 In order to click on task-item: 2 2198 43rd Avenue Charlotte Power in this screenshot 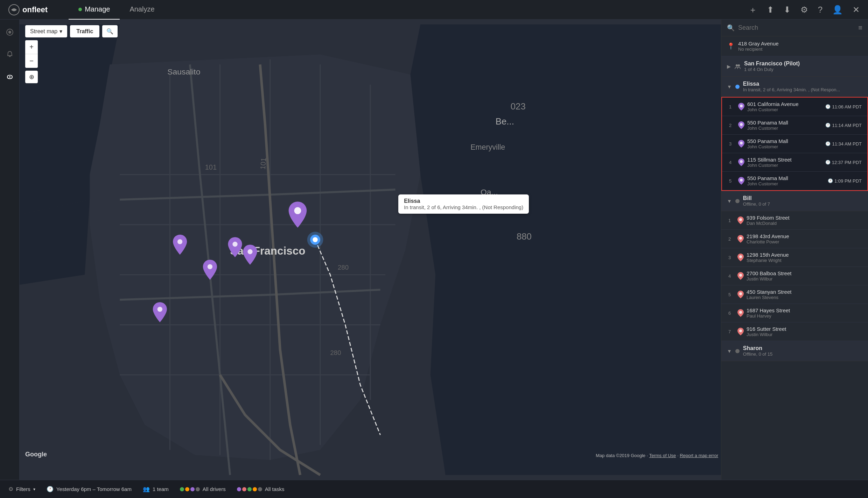, I will do `click(794, 239)`.